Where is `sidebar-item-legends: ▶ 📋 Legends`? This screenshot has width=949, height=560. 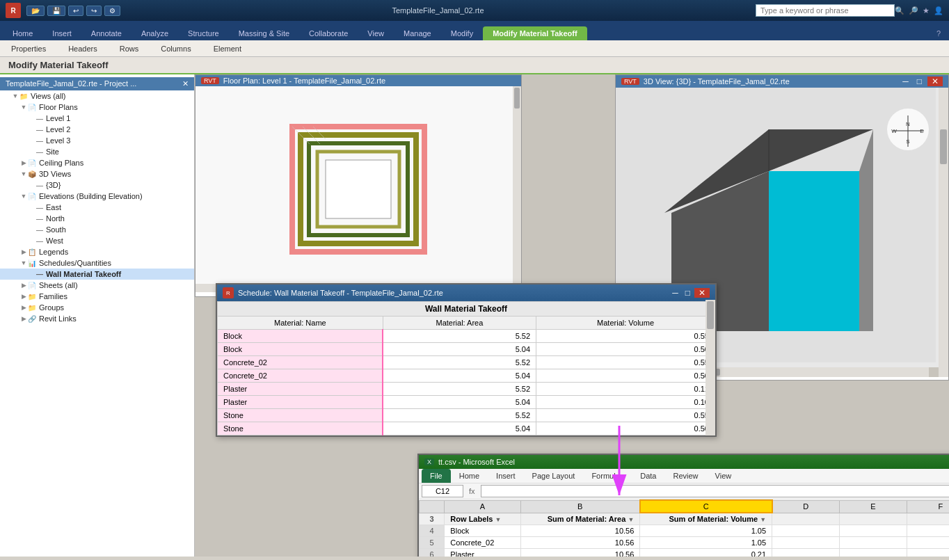
sidebar-item-legends: ▶ 📋 Legends is located at coordinates (97, 252).